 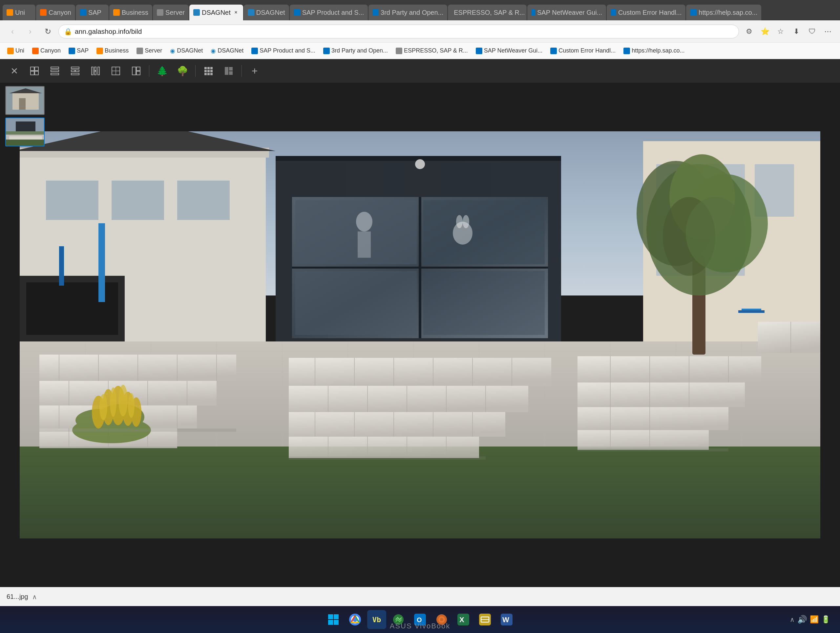 I want to click on bookmark-favicon-sap, so click(x=72, y=51).